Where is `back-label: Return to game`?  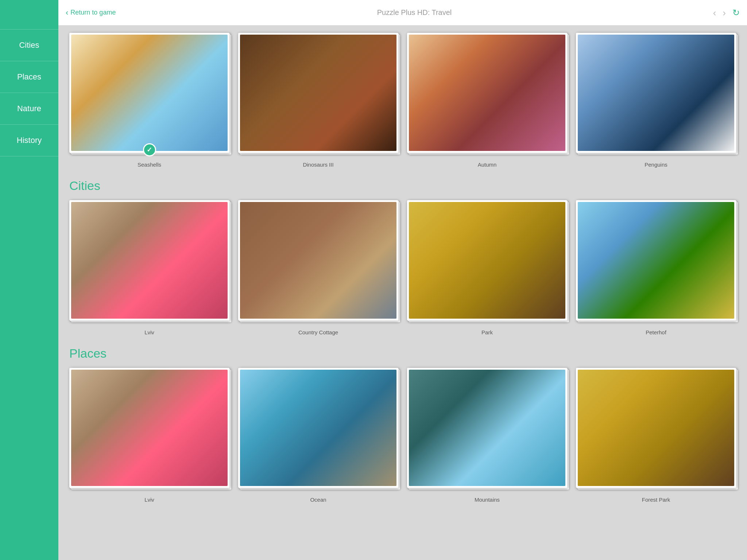
back-label: Return to game is located at coordinates (93, 12).